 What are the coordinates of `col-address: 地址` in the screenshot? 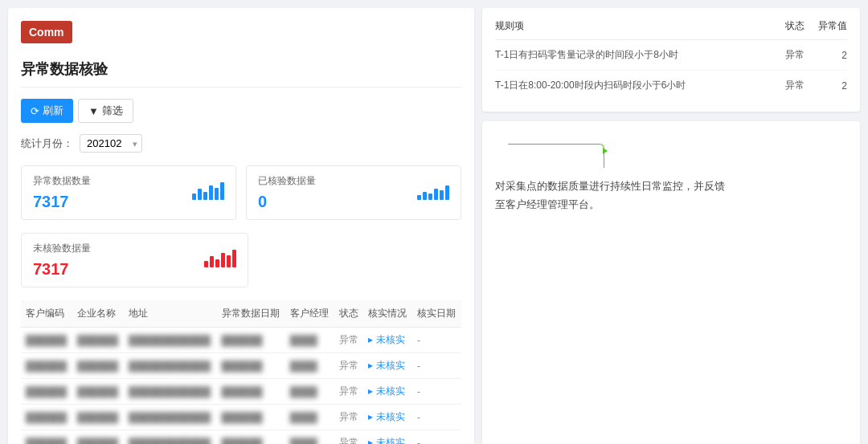 It's located at (170, 314).